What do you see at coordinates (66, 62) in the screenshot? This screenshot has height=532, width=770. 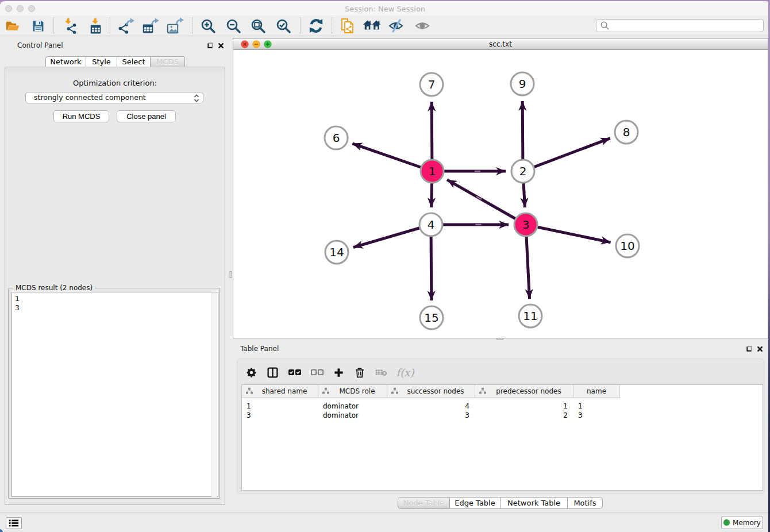 I see `tab-network: Network` at bounding box center [66, 62].